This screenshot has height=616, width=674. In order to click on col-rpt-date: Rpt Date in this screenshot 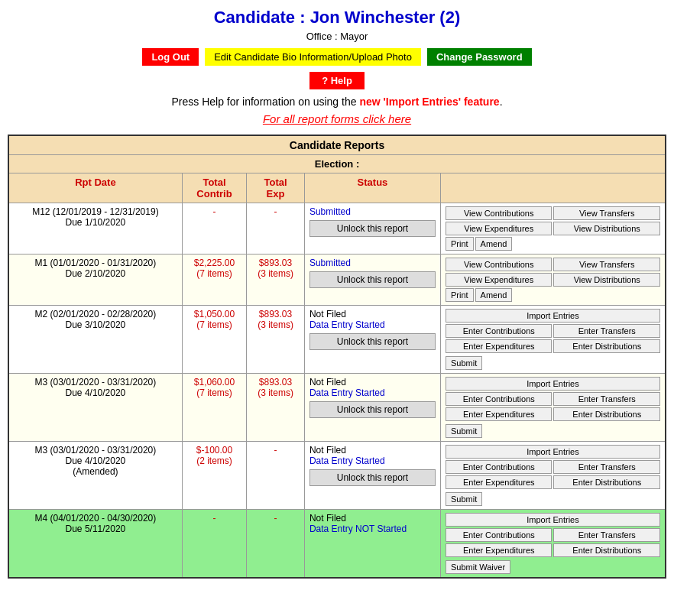, I will do `click(95, 188)`.